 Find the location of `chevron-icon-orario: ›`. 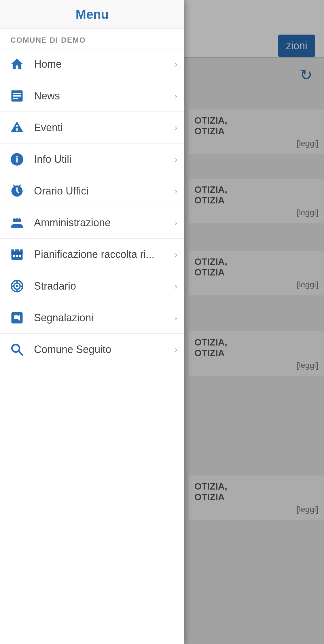

chevron-icon-orario: › is located at coordinates (176, 191).